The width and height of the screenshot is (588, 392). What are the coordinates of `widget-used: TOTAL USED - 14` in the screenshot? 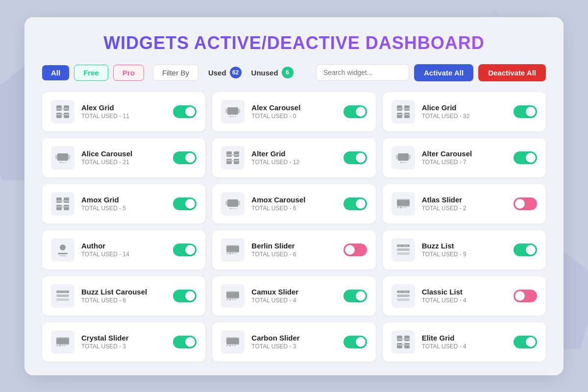 It's located at (123, 254).